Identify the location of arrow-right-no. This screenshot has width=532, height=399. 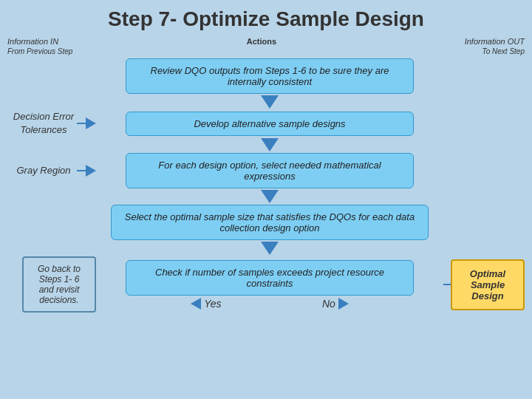
(344, 304).